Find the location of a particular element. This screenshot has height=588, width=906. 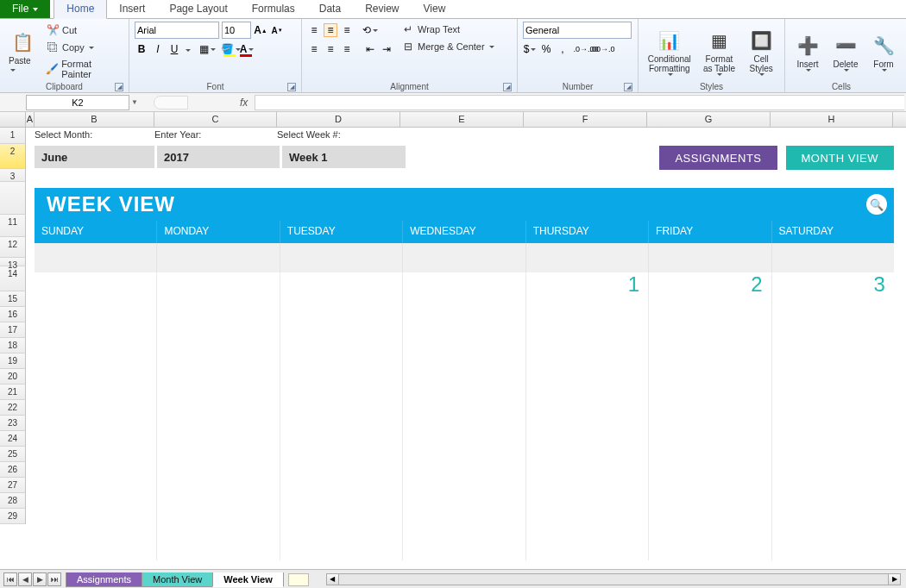

date-sun is located at coordinates (96, 285).